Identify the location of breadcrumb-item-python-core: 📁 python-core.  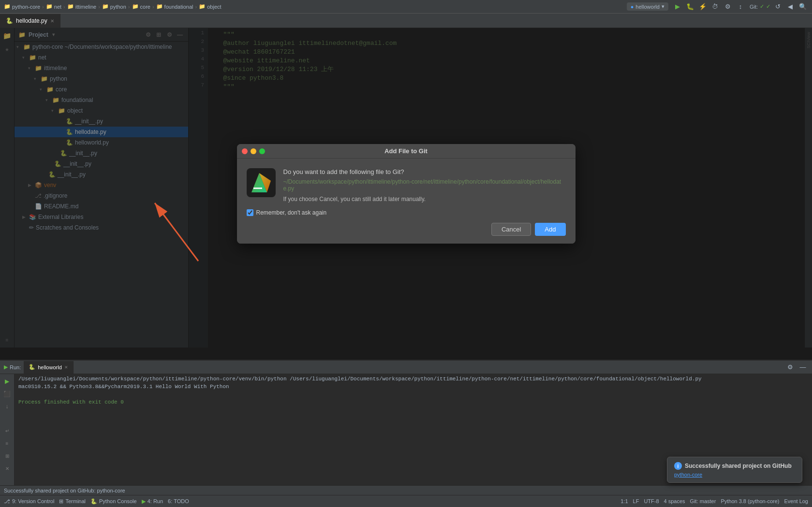
(22, 7).